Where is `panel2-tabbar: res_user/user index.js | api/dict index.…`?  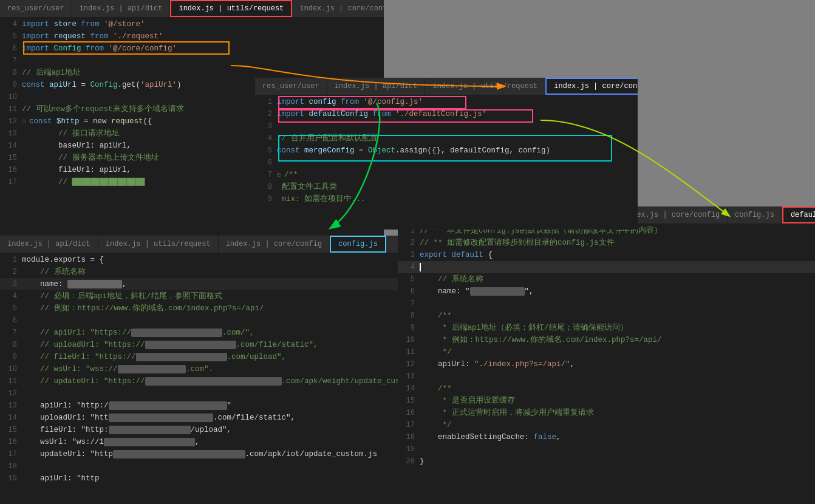 panel2-tabbar: res_user/user index.js | api/dict index.… is located at coordinates (446, 86).